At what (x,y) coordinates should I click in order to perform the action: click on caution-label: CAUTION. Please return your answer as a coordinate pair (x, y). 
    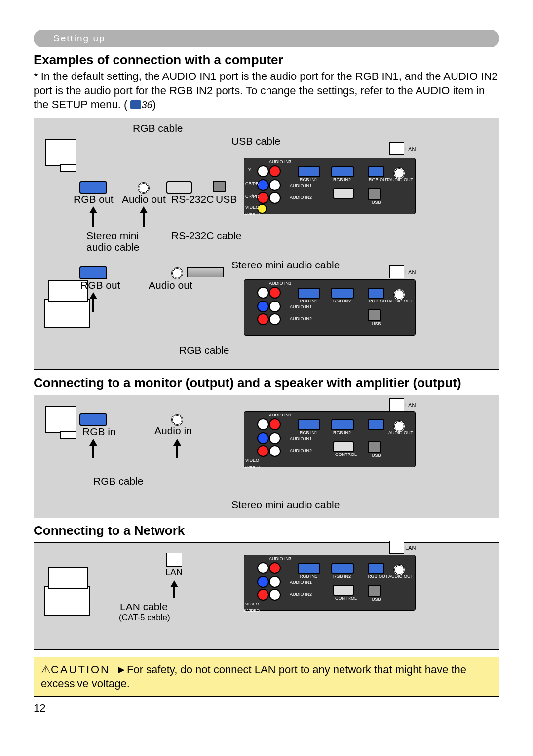
    Looking at the image, I should click on (80, 669).